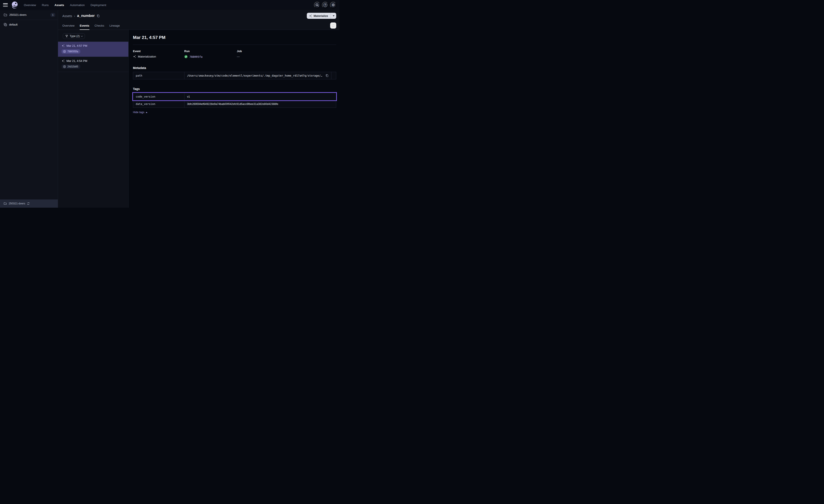  What do you see at coordinates (73, 67) in the screenshot?
I see `run-id-label: 2fd32b85` at bounding box center [73, 67].